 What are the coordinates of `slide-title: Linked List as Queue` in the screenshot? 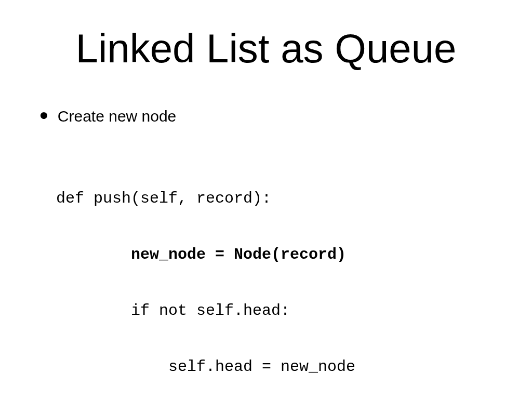 It's located at (266, 49).